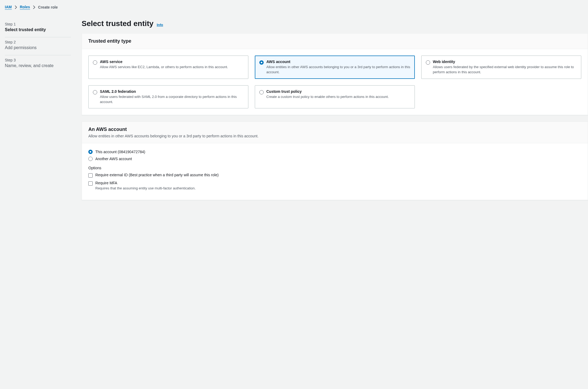  Describe the element at coordinates (38, 24) in the screenshot. I see `step-number: Step 1` at that location.